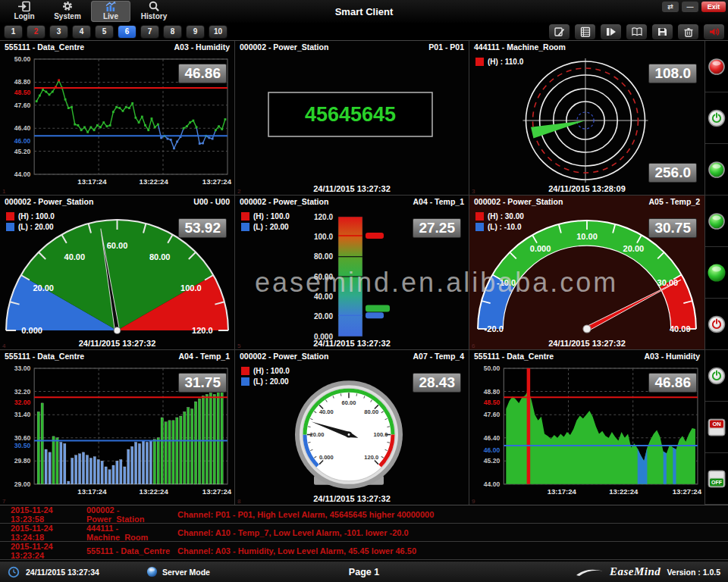 The image size is (728, 582). I want to click on numeric-display: 45645645, so click(352, 124).